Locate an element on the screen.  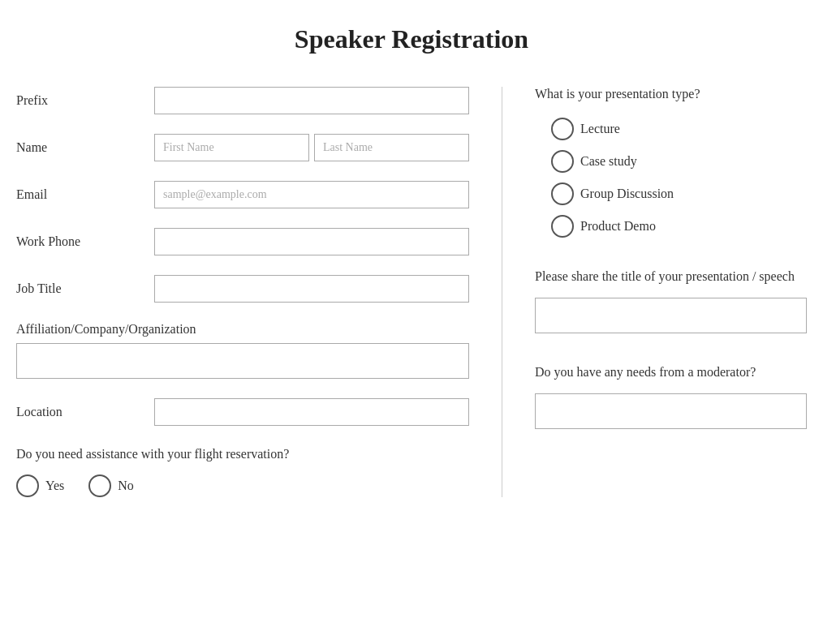
work-phone-label: Work Phone is located at coordinates (85, 242).